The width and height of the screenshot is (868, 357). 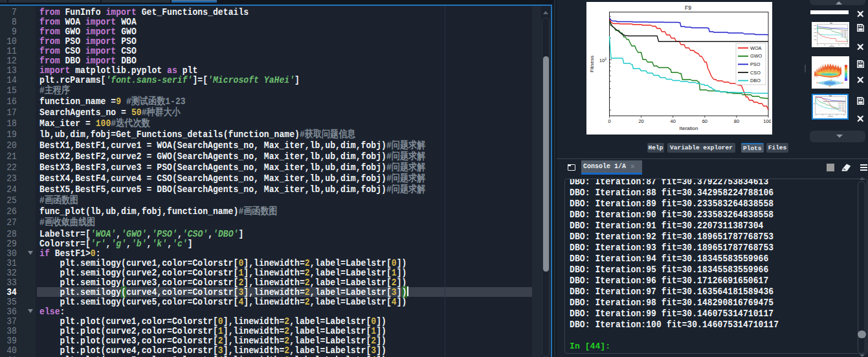 What do you see at coordinates (673, 122) in the screenshot?
I see `svg-text: 40` at bounding box center [673, 122].